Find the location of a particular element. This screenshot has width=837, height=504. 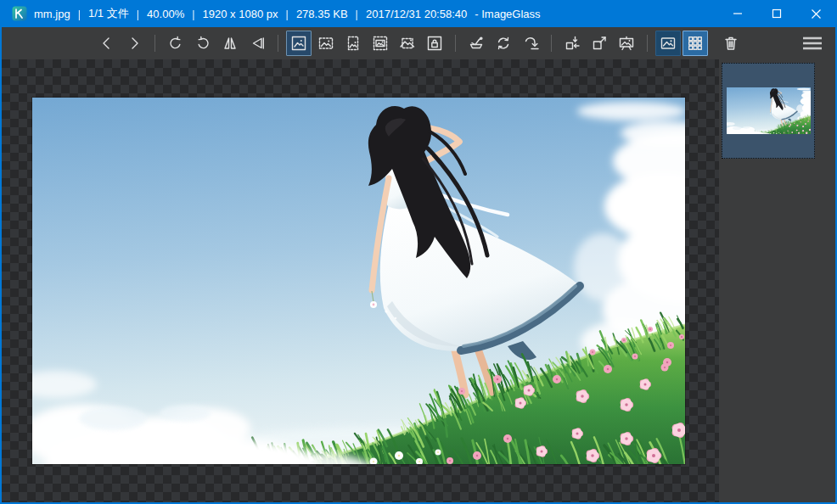

adjust-window-to-image-button is located at coordinates (572, 43).